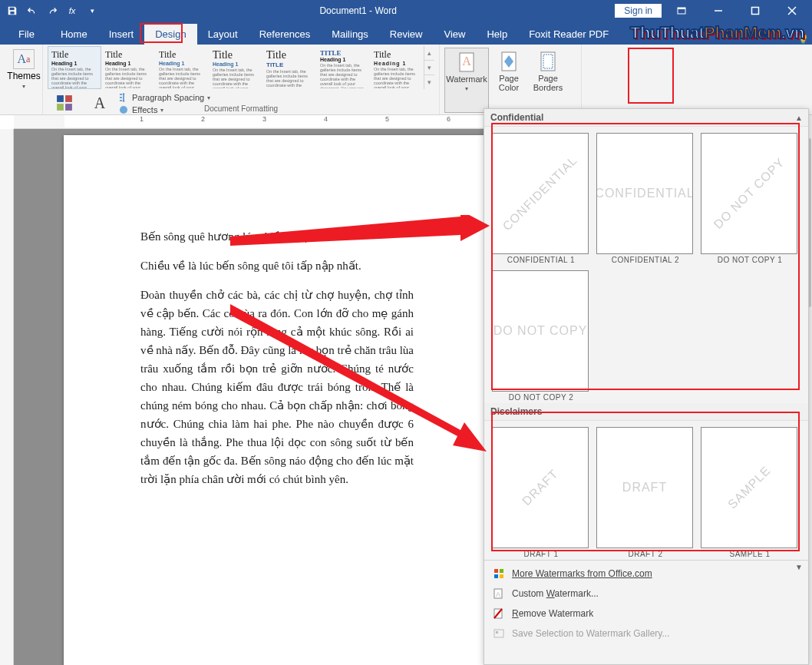 This screenshot has height=665, width=812. I want to click on watermark-option: DRAFTDRAFT 1, so click(541, 493).